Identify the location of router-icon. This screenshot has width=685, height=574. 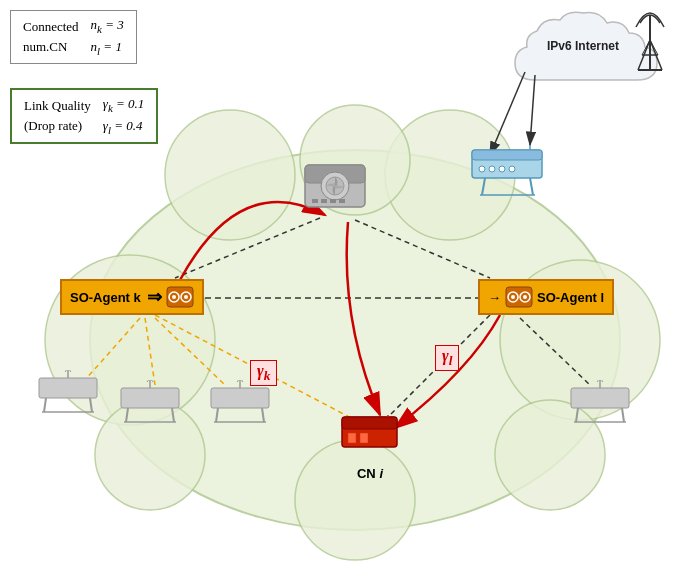
(335, 185).